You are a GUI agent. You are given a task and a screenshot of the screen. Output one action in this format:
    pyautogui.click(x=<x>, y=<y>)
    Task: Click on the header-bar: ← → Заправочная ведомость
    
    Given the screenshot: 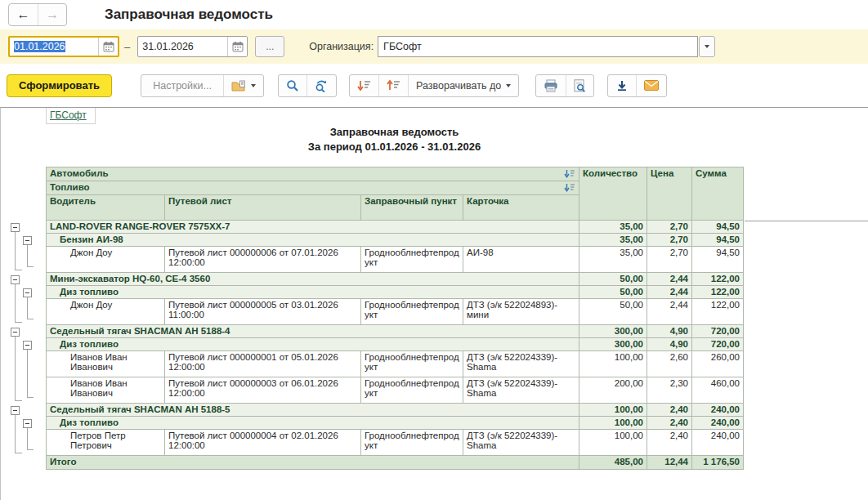 What is the action you would take?
    pyautogui.click(x=434, y=15)
    